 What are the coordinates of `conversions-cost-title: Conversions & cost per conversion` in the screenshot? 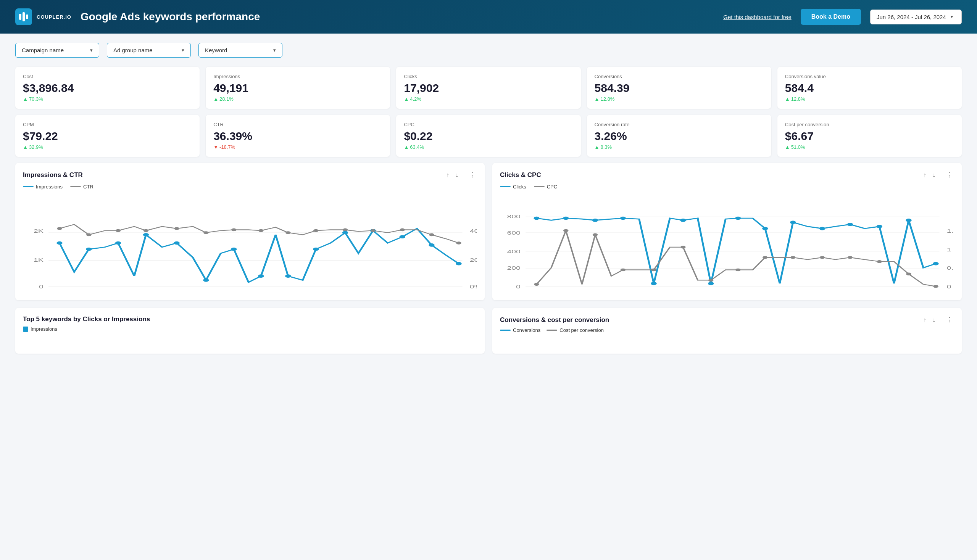 It's located at (554, 320).